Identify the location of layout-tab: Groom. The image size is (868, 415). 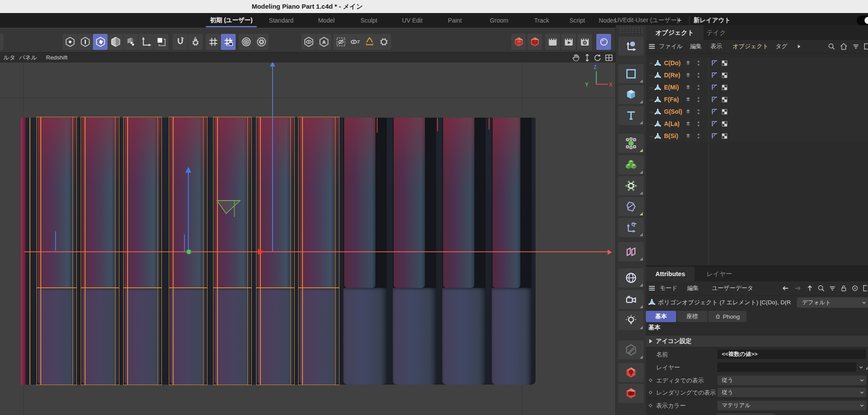
(499, 20).